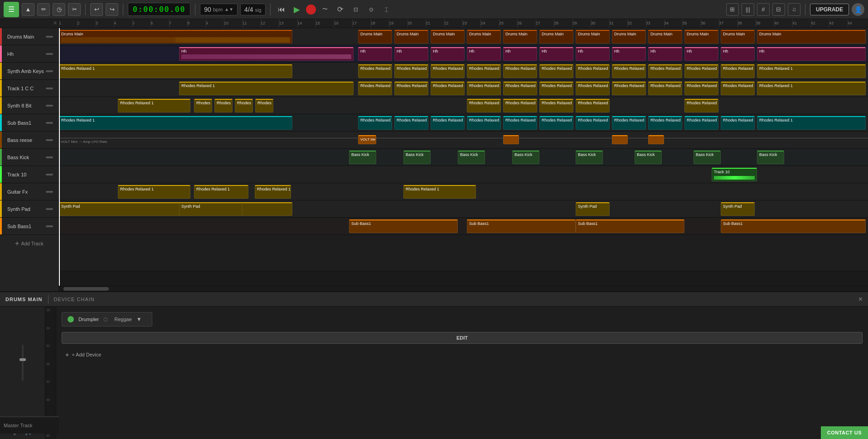 The image size is (868, 439). Describe the element at coordinates (29, 106) in the screenshot. I see `track-header-synth8bit: Synth 8 Bit` at that location.